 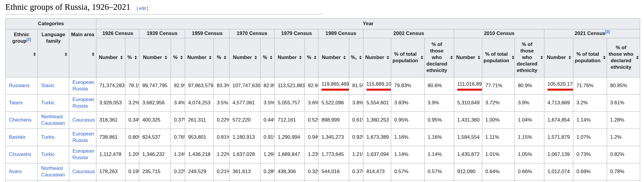 I want to click on ethnic-group-link: Russians, so click(x=19, y=85).